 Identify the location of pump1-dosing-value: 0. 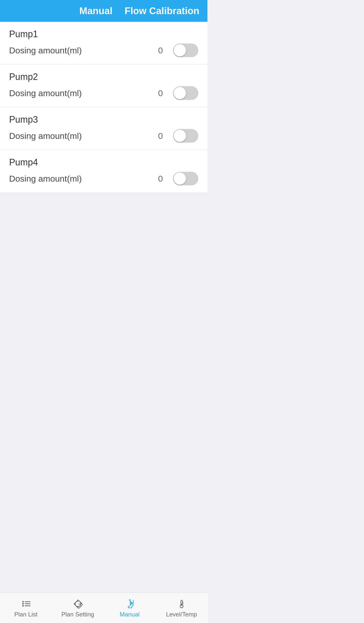
(160, 51).